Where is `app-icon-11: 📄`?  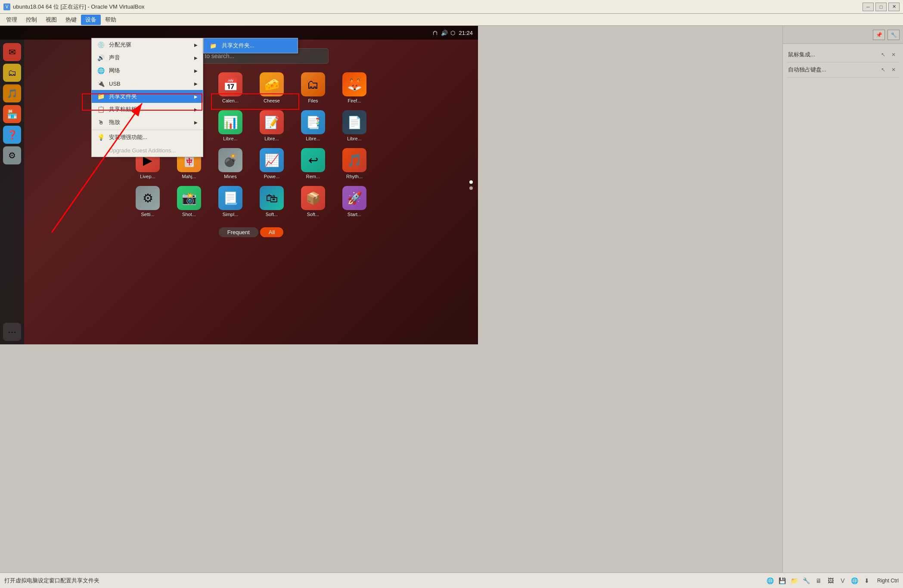 app-icon-11: 📄 is located at coordinates (354, 122).